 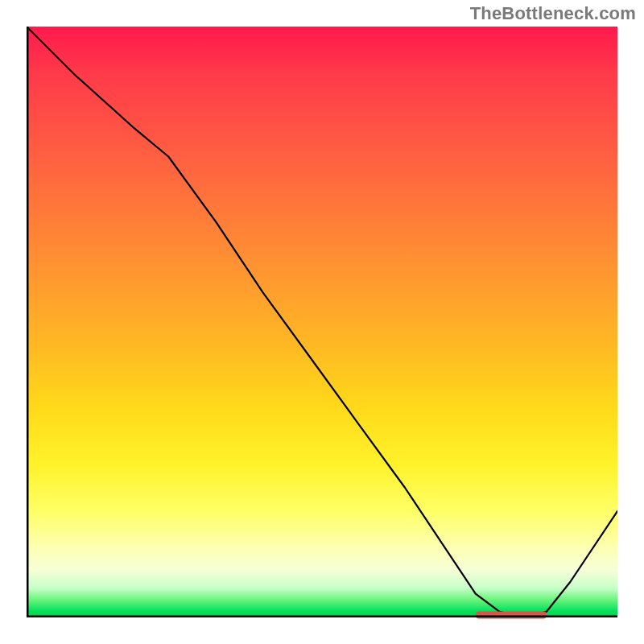 What do you see at coordinates (553, 14) in the screenshot?
I see `watermark-text: TheBottleneck.com` at bounding box center [553, 14].